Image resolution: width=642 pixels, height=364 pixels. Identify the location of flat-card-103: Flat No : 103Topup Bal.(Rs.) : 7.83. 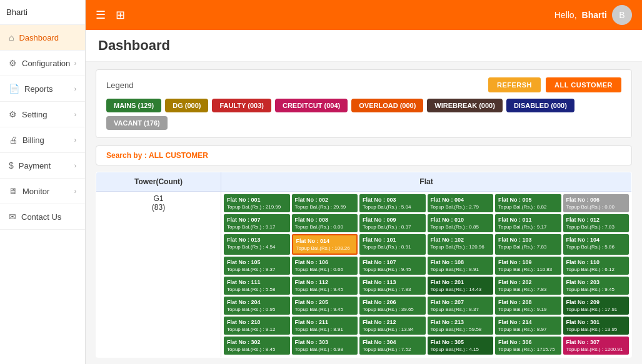
(528, 245).